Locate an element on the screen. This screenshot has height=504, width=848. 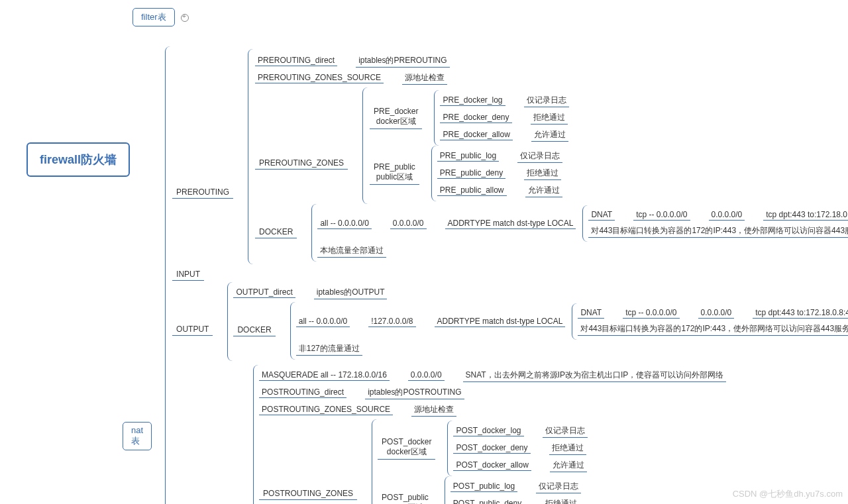
desc: iptables的POSTROUTING is located at coordinates (415, 393).